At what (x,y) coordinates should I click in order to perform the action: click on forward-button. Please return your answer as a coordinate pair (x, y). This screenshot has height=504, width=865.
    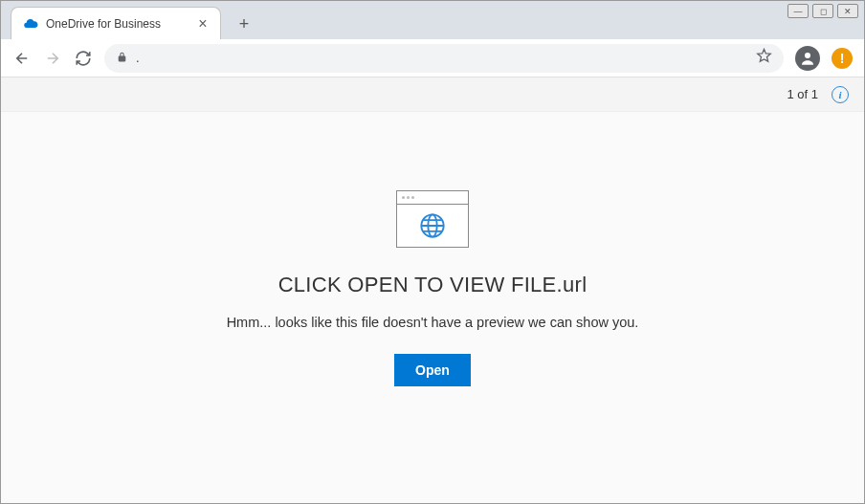
    Looking at the image, I should click on (53, 58).